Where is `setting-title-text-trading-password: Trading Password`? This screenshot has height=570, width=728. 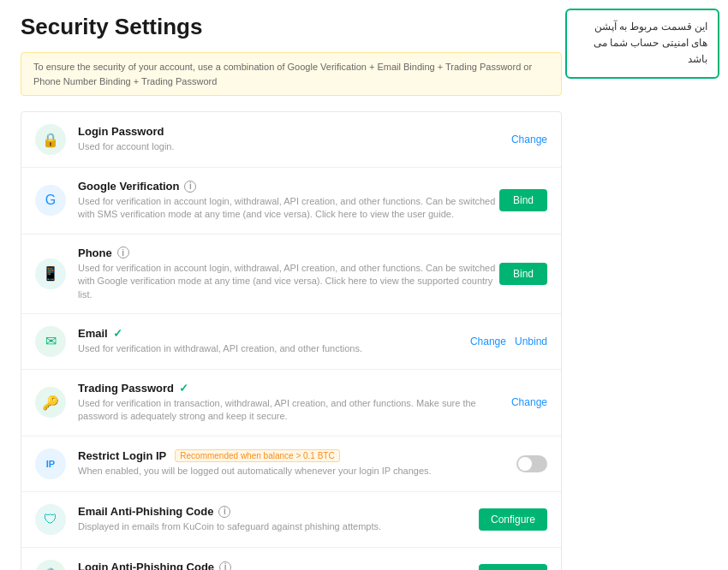 setting-title-text-trading-password: Trading Password is located at coordinates (126, 389).